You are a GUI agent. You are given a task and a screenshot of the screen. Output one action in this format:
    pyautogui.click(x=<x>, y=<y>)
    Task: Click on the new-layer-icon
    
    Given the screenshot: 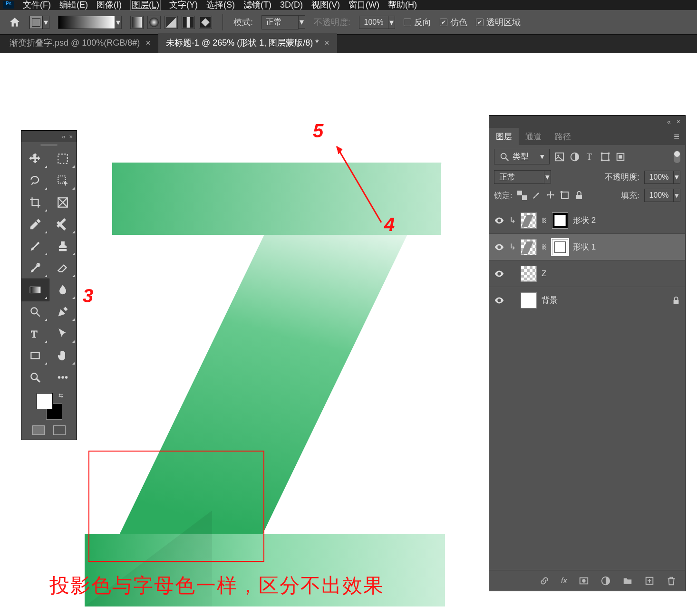 What is the action you would take?
    pyautogui.click(x=649, y=581)
    